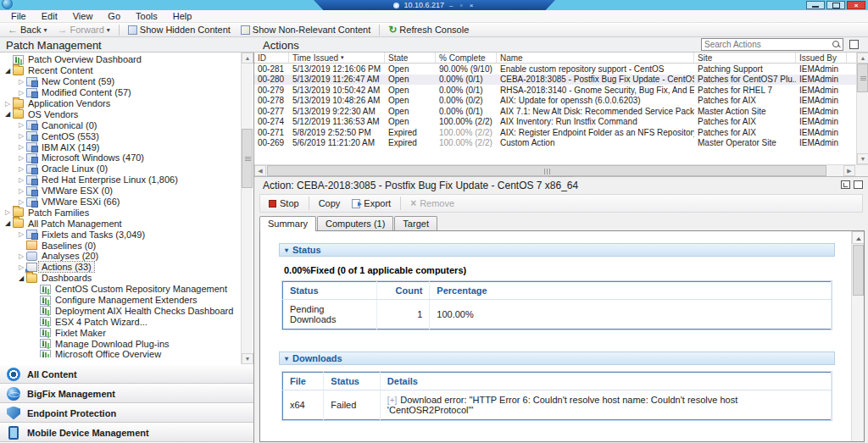  Describe the element at coordinates (120, 234) in the screenshot. I see `tree-item-fixlets-and-tasks-3-049: ▷Fixlets and Tasks (3,049)` at that location.